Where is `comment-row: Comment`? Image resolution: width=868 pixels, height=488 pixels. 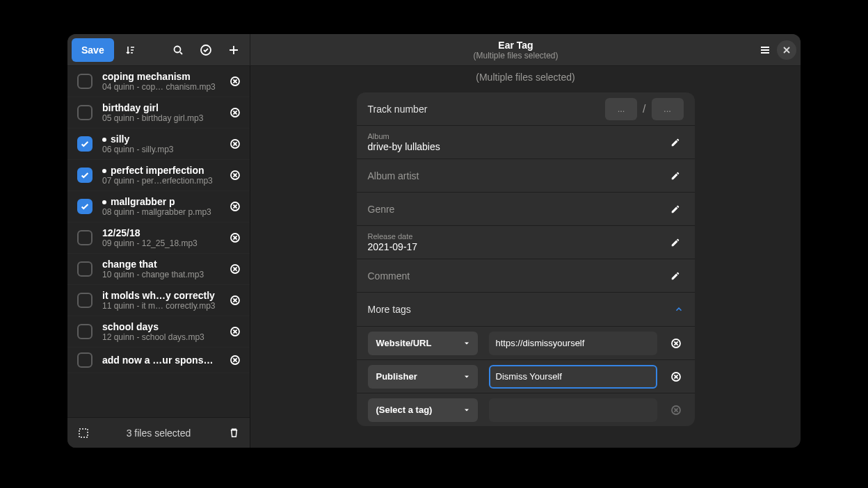
comment-row: Comment is located at coordinates (526, 276).